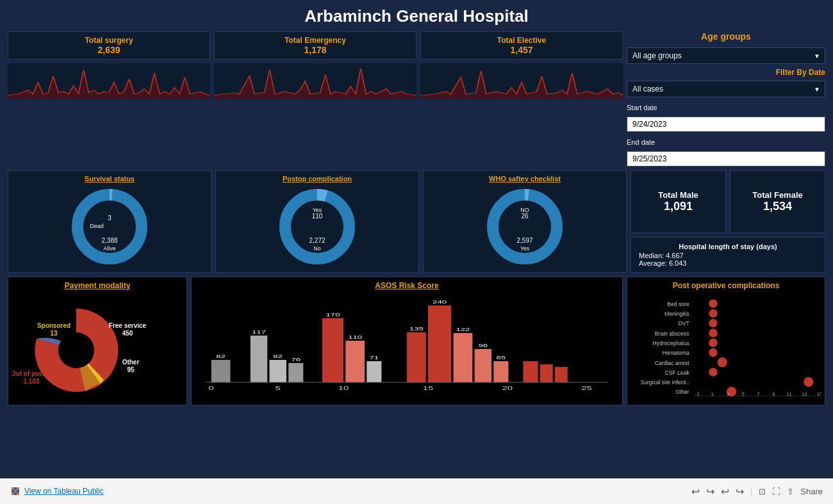 Image resolution: width=833 pixels, height=504 pixels. I want to click on svg-text: 0, so click(211, 388).